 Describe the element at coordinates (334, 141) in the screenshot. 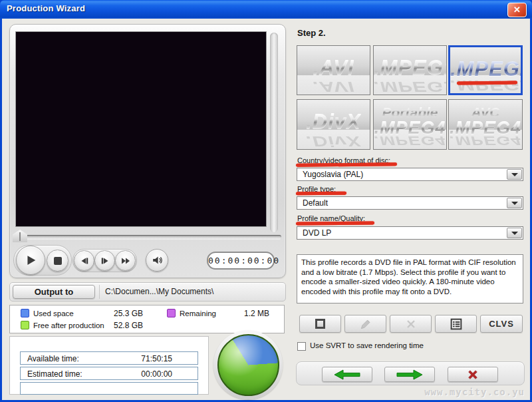

I see `format-reflection: .DivX` at that location.